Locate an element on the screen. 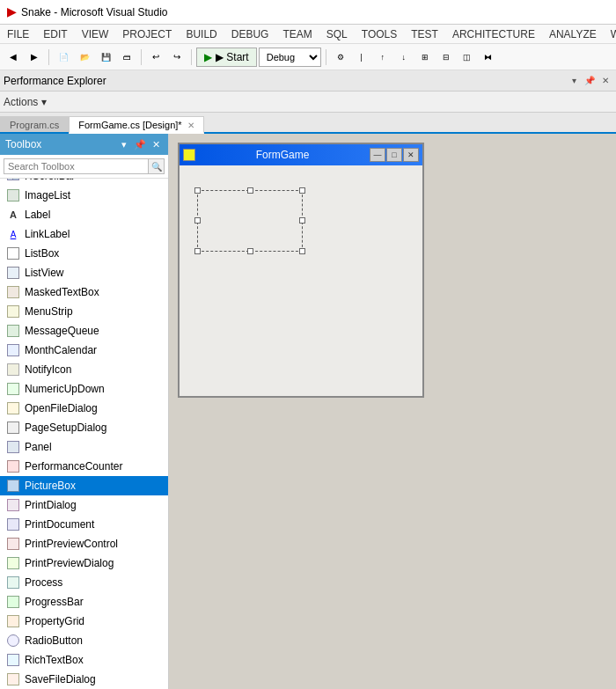 The width and height of the screenshot is (616, 689). handle-bottom-left is located at coordinates (197, 252).